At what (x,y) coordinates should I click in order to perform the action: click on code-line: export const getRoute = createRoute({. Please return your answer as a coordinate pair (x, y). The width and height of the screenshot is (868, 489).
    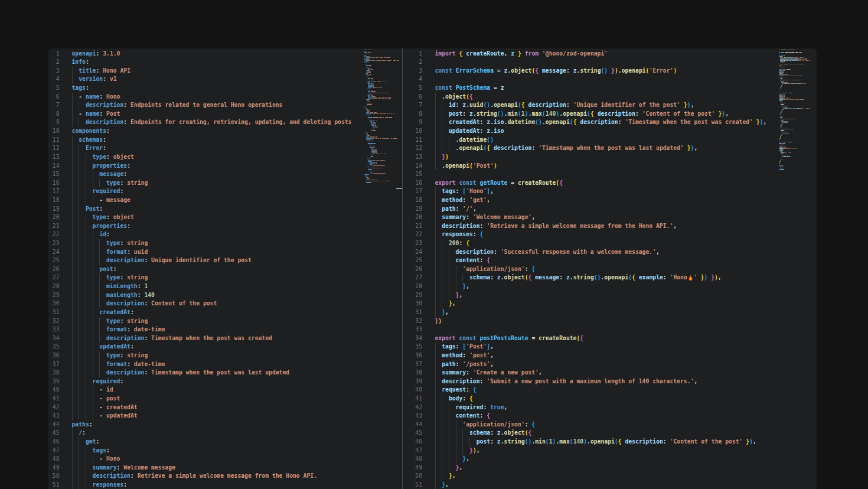
    Looking at the image, I should click on (500, 183).